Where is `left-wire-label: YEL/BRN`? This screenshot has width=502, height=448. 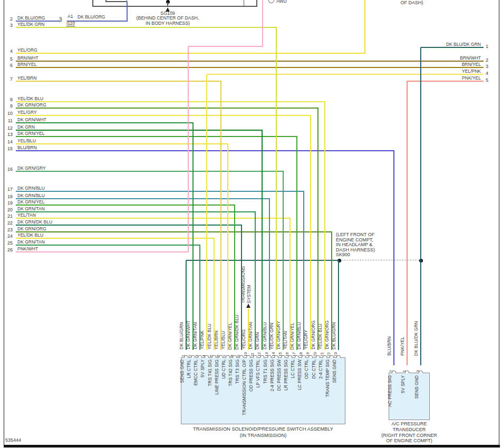
left-wire-label: YEL/BRN is located at coordinates (27, 78).